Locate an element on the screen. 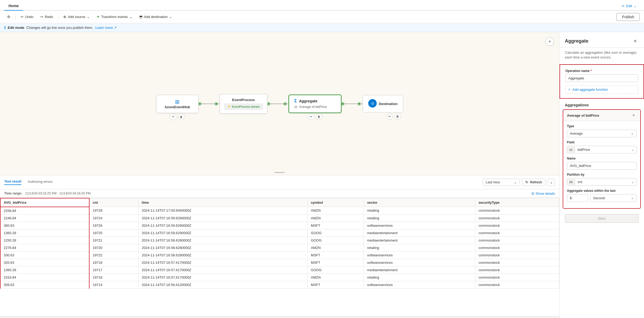 Image resolution: width=644 pixels, height=318 pixels. learn-more-link: Learn more ↗ is located at coordinates (106, 28).